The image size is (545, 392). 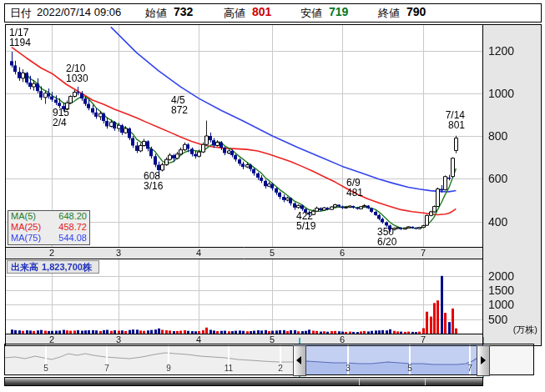 I want to click on ma-legend-label: MA(75), so click(x=26, y=239).